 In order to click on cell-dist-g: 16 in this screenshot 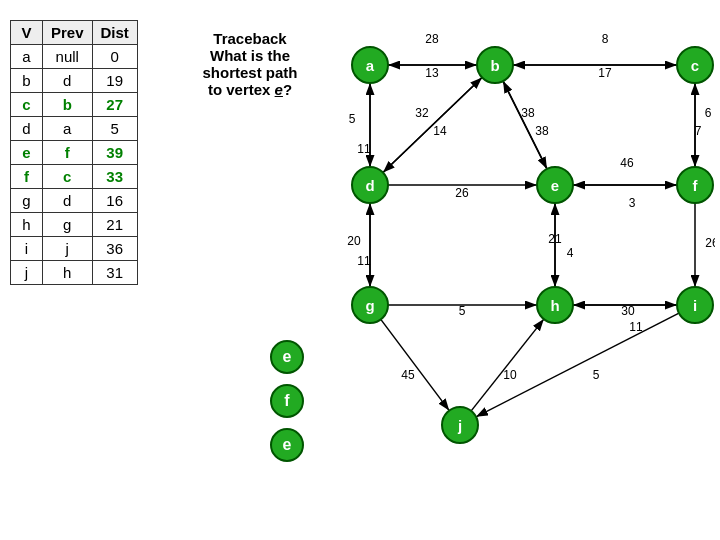, I will do `click(114, 201)`.